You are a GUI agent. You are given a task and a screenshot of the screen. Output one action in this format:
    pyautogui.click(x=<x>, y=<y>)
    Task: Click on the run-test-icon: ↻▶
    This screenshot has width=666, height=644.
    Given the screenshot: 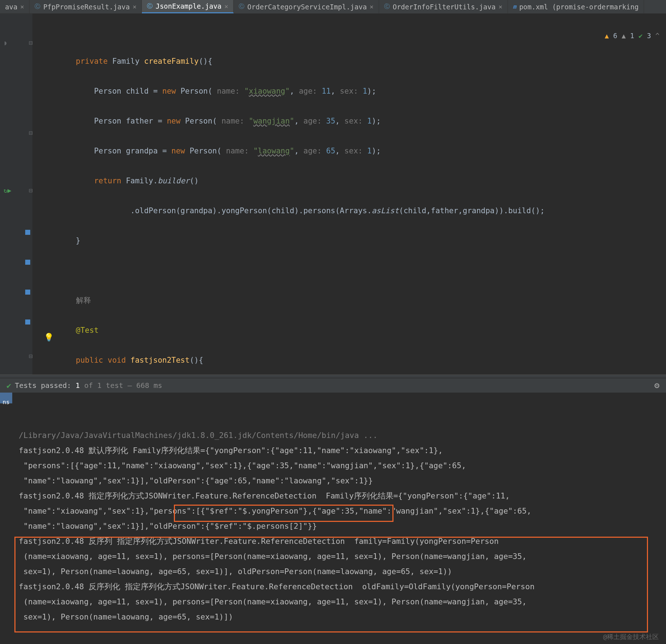 What is the action you would take?
    pyautogui.click(x=8, y=190)
    